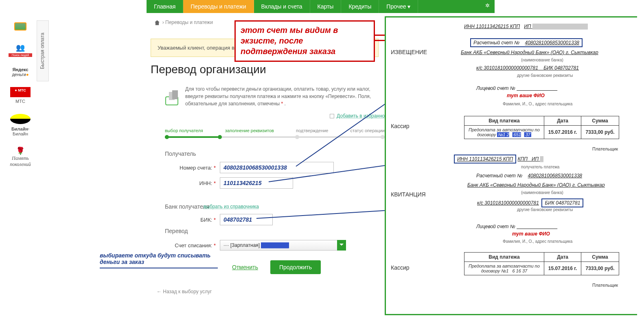 The height and width of the screenshot is (316, 644). Describe the element at coordinates (188, 168) in the screenshot. I see `account-label: Номер счета: *` at that location.